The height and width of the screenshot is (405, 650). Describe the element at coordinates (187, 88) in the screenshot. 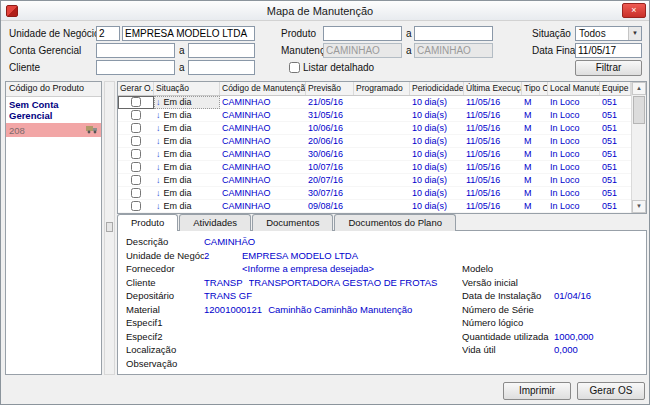

I see `column-header: Situação` at that location.